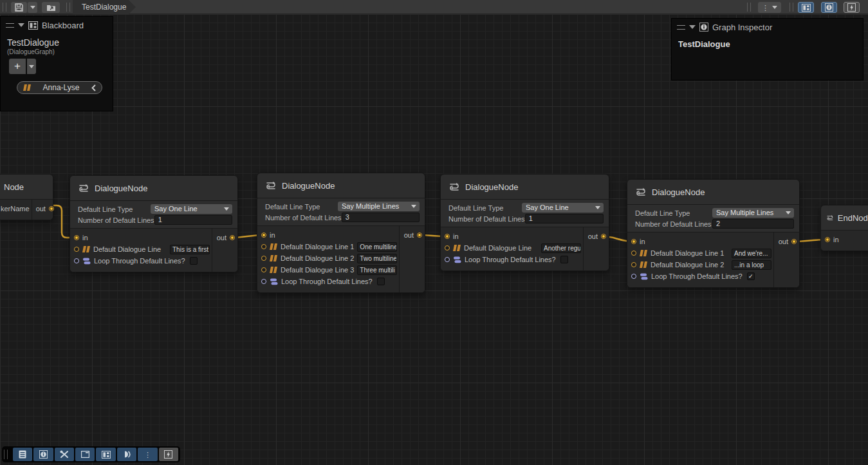 The image size is (868, 465). I want to click on toggle-preview-button, so click(852, 8).